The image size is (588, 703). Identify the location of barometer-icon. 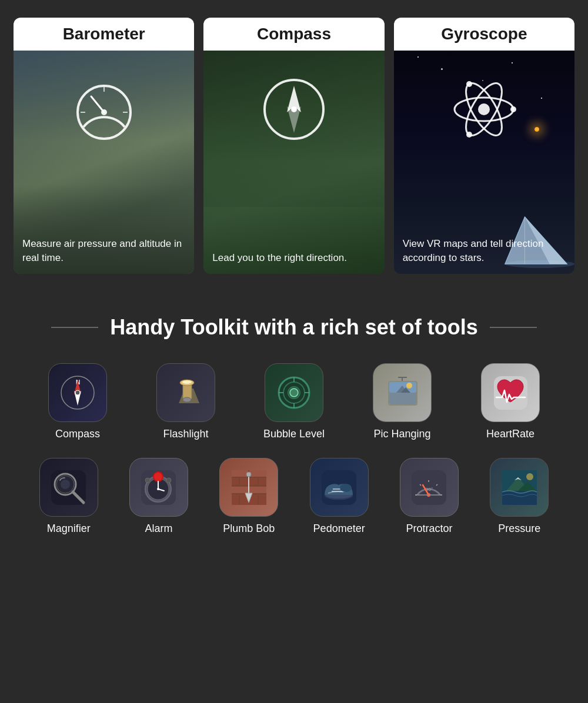
(104, 111).